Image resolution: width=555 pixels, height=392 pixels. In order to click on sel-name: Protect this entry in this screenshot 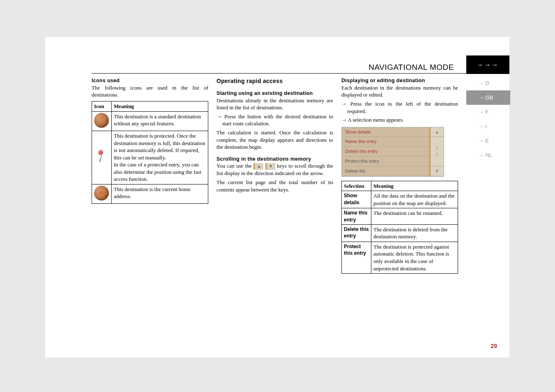, I will do `click(357, 257)`.